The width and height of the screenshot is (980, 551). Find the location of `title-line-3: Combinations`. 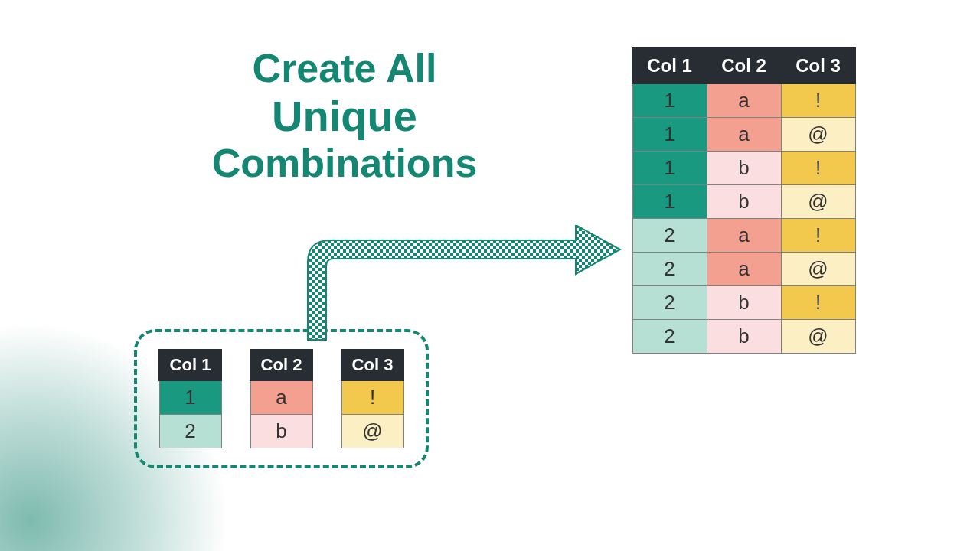

title-line-3: Combinations is located at coordinates (345, 164).